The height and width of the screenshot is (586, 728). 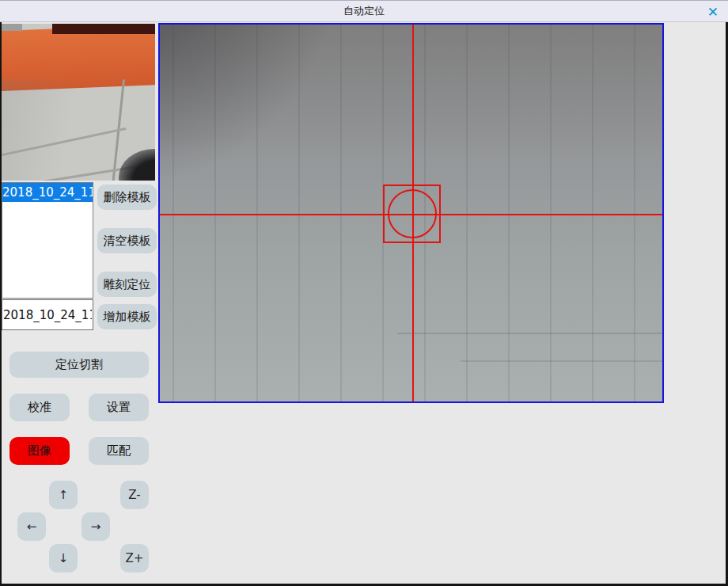 What do you see at coordinates (63, 495) in the screenshot?
I see `arrow-up-icon: ↑` at bounding box center [63, 495].